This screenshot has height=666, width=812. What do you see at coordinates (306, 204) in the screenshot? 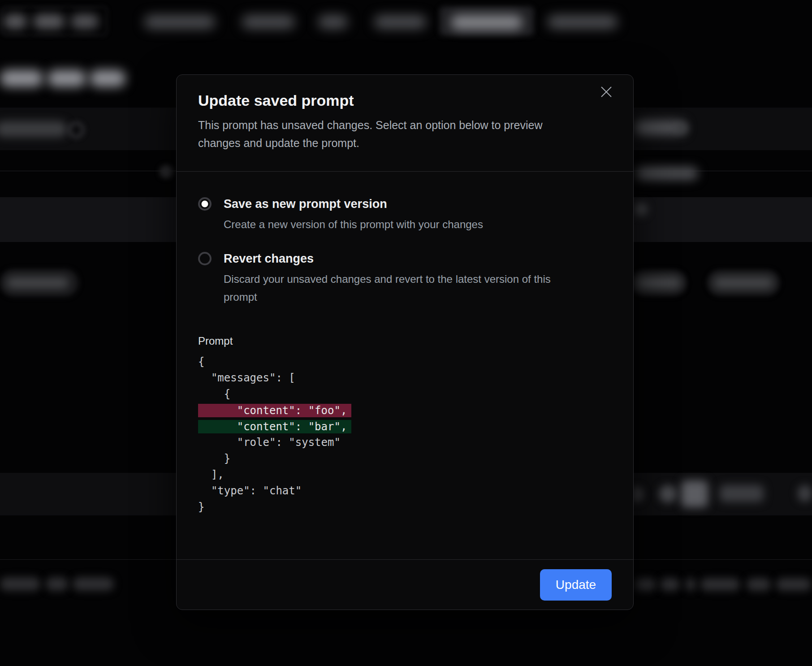
I see `option-label: Save as new prompt version` at bounding box center [306, 204].